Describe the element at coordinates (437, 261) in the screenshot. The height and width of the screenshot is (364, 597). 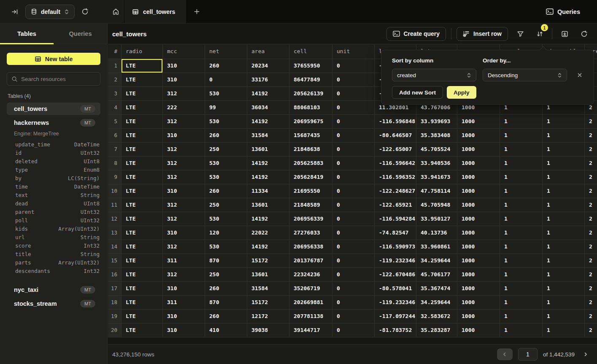
I see `table-cell: 34.259644` at that location.